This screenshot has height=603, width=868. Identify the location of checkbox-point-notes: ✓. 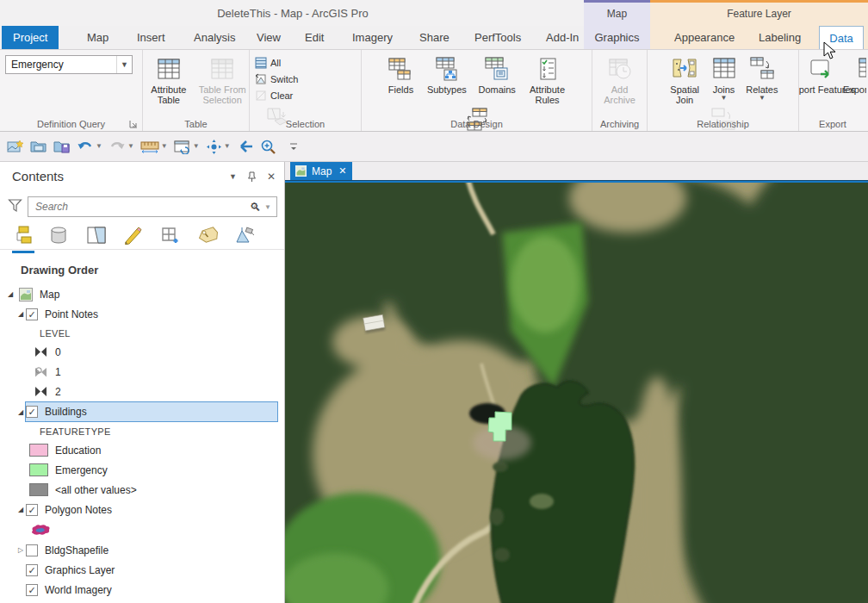
(32, 314).